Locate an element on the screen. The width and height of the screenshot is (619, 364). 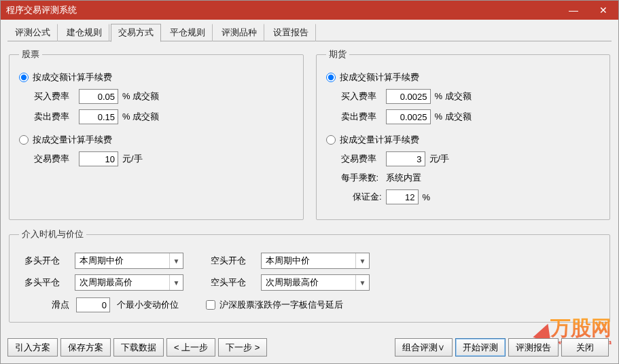
download-button: 下载数据 is located at coordinates (139, 348).